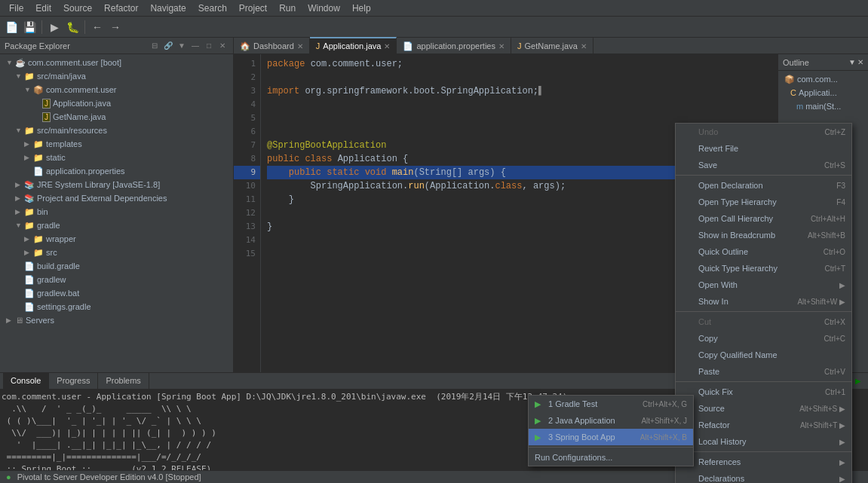  Describe the element at coordinates (763, 338) in the screenshot. I see `ctx-copy: Copy Ctrl+C` at that location.